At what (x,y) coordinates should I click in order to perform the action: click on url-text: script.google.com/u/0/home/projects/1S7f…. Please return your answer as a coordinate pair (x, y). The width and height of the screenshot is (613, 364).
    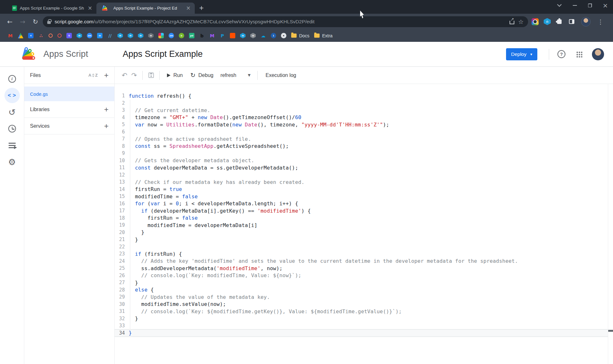
    Looking at the image, I should click on (280, 22).